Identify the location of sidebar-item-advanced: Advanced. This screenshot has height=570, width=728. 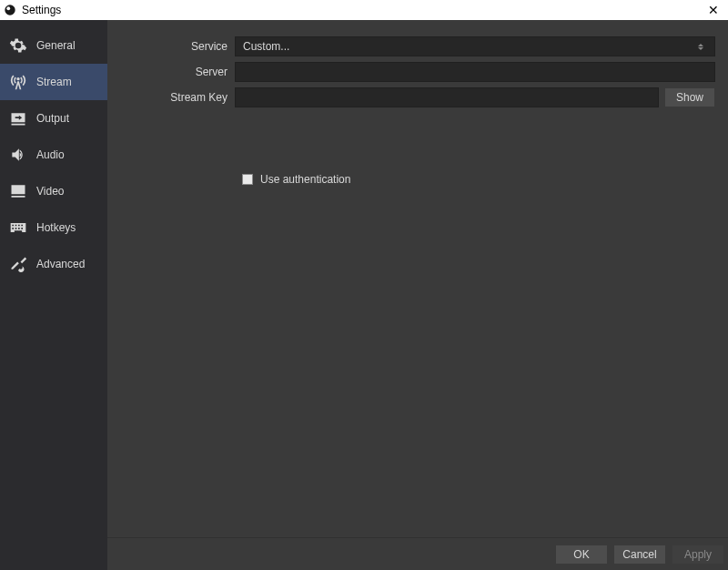
(54, 264).